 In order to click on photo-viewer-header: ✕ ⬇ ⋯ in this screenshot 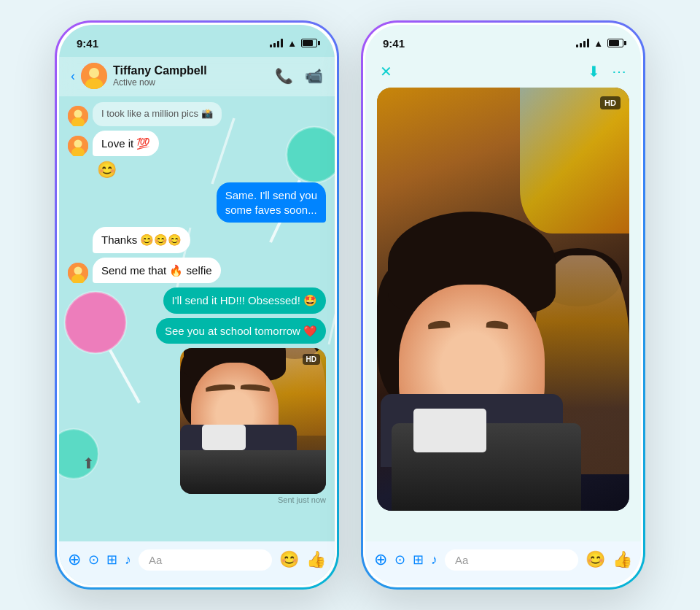, I will do `click(503, 72)`.